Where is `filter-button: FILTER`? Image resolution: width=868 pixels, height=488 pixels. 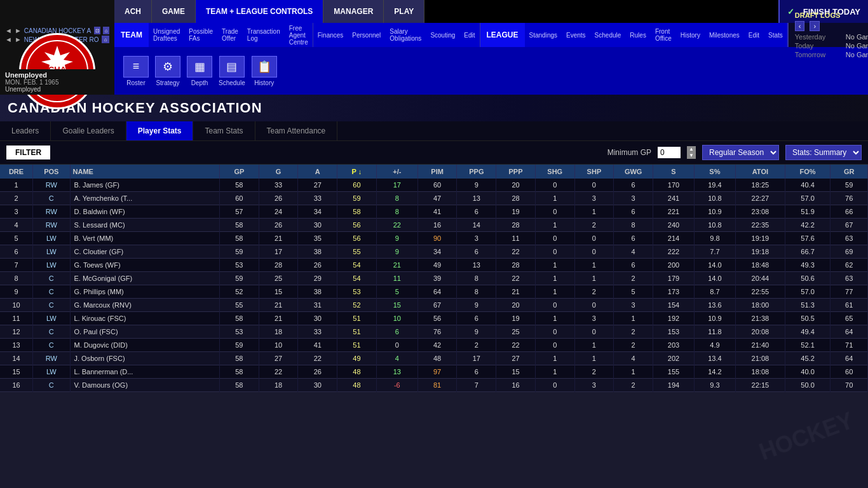
filter-button: FILTER is located at coordinates (28, 152).